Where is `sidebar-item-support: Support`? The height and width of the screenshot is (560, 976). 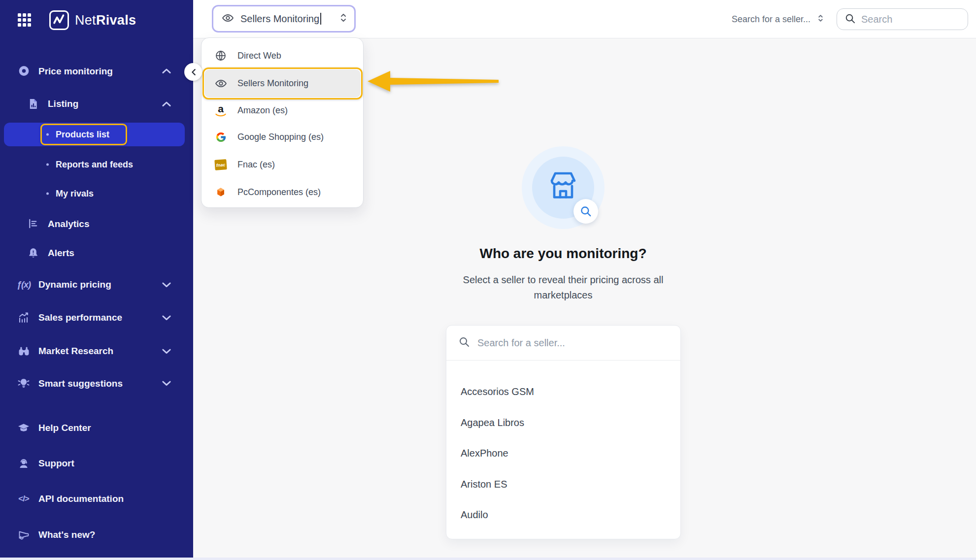
sidebar-item-support: Support is located at coordinates (45, 463).